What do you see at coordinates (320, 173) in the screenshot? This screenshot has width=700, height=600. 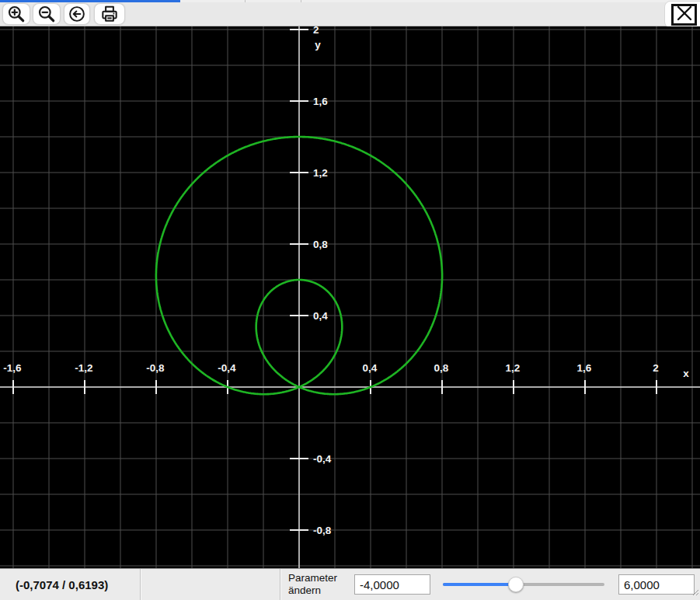 I see `y-tick-label: 1,2` at bounding box center [320, 173].